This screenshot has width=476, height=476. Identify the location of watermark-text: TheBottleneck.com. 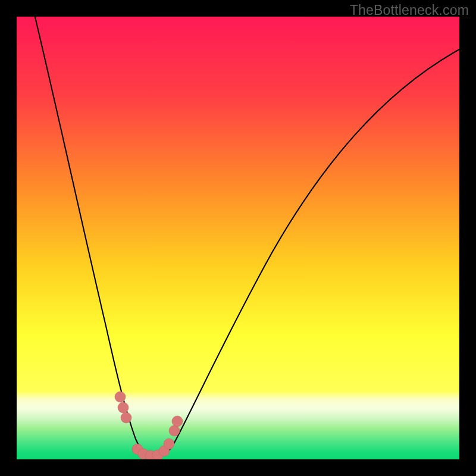
(409, 11).